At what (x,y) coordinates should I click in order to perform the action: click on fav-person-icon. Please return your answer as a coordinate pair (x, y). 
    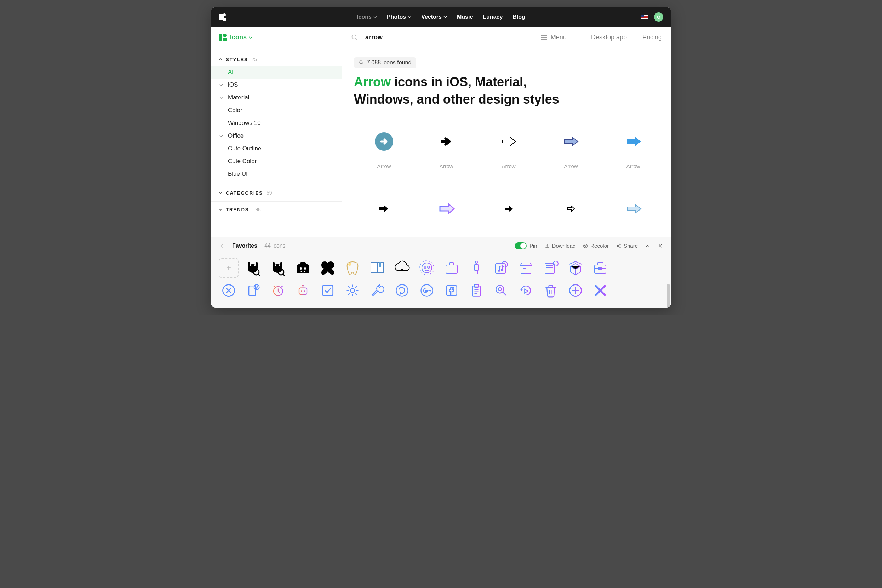
    Looking at the image, I should click on (476, 268).